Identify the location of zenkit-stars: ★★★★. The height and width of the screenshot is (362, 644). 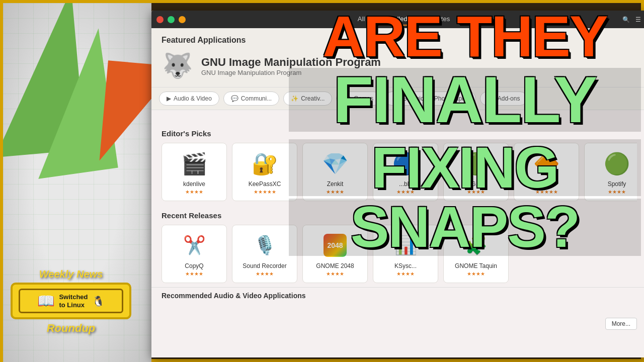
(335, 192).